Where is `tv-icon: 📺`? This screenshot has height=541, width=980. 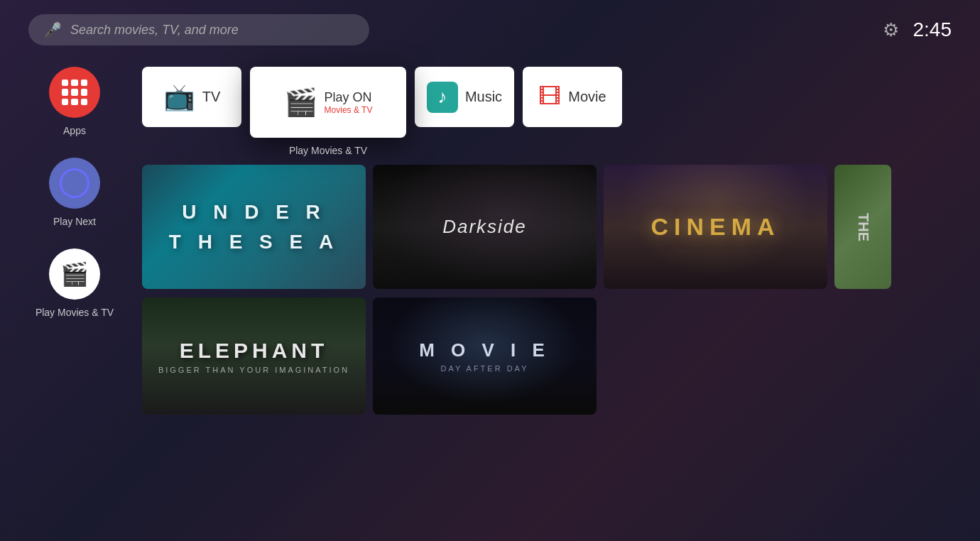 tv-icon: 📺 is located at coordinates (179, 97).